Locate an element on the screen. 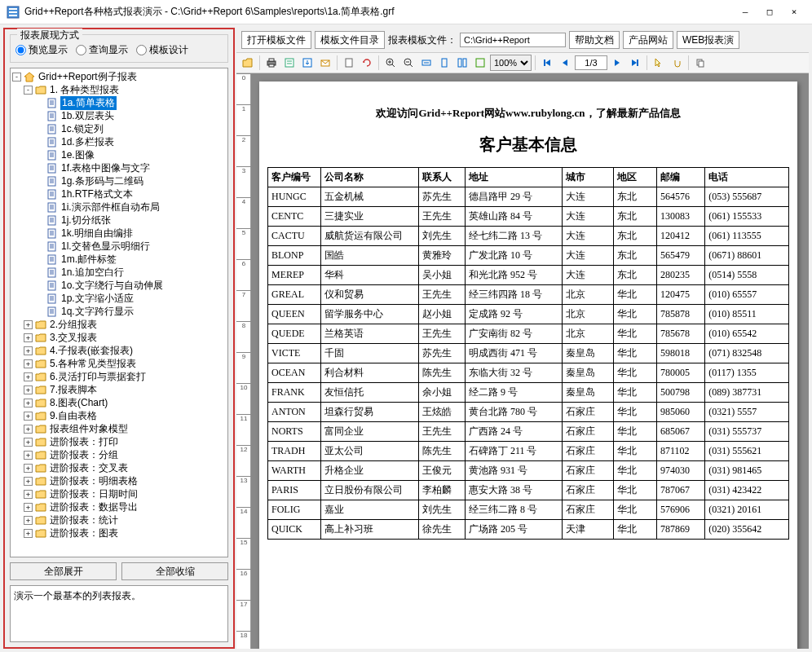  minimize-button: — is located at coordinates (745, 12).